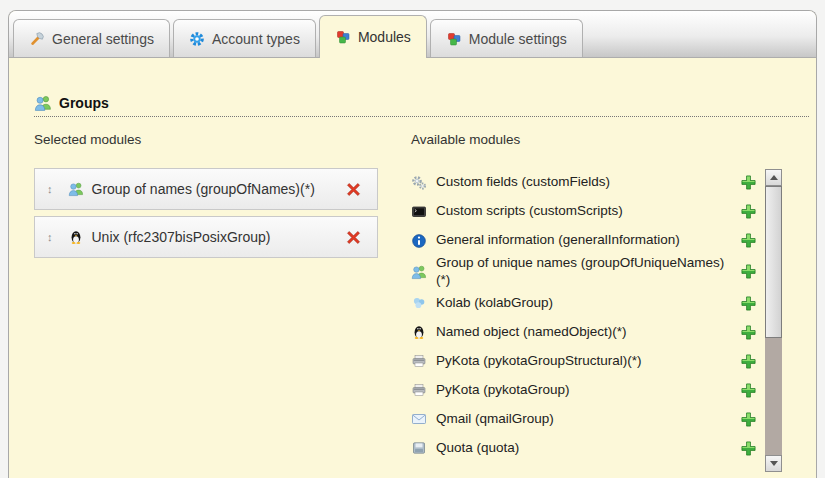  Describe the element at coordinates (585, 212) in the screenshot. I see `available-module-label: Custom scripts (customScripts)` at that location.